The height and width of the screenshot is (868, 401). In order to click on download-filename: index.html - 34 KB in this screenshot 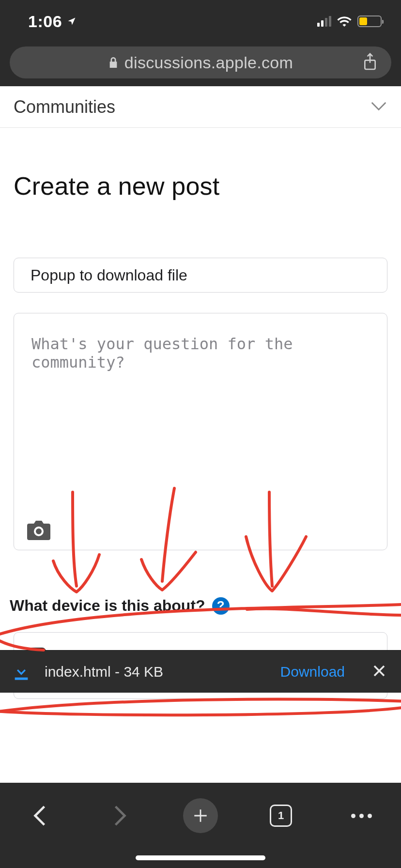, I will do `click(104, 672)`.